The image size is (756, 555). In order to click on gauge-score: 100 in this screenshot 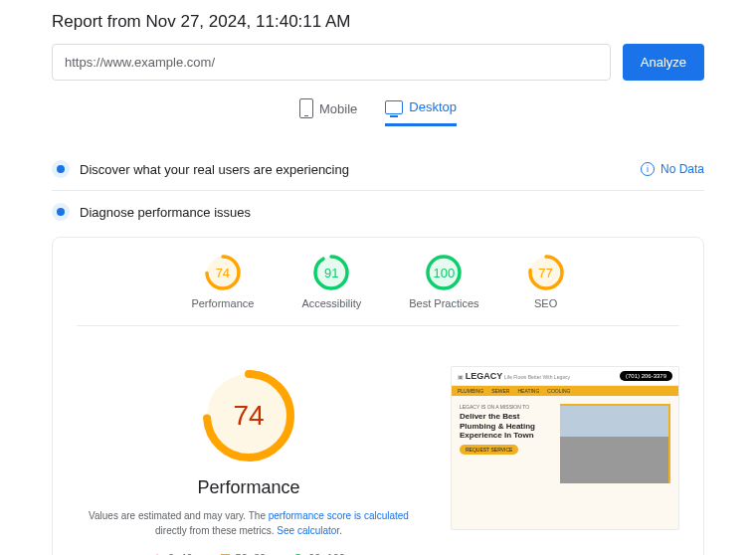, I will do `click(444, 273)`.